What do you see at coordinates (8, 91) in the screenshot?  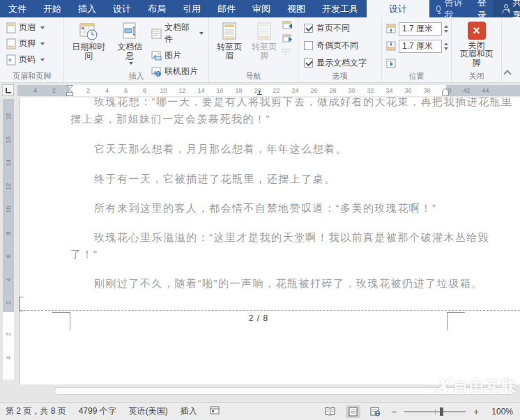 I see `tab-selector-button` at bounding box center [8, 91].